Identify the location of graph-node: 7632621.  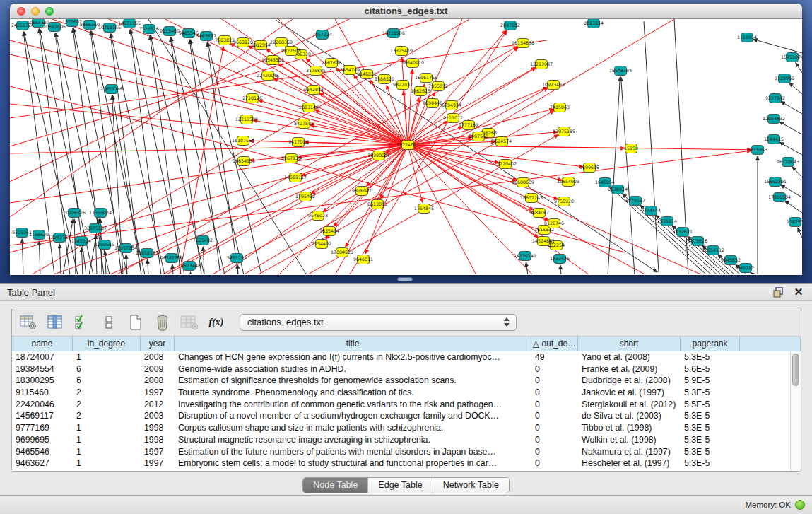
(683, 232).